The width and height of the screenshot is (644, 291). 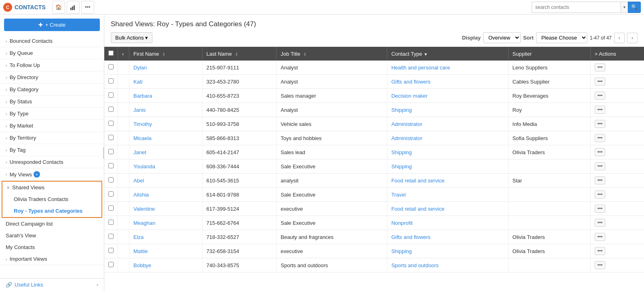 I want to click on sidebar-item-unresponded: › Unresponded Contacts, so click(x=52, y=162).